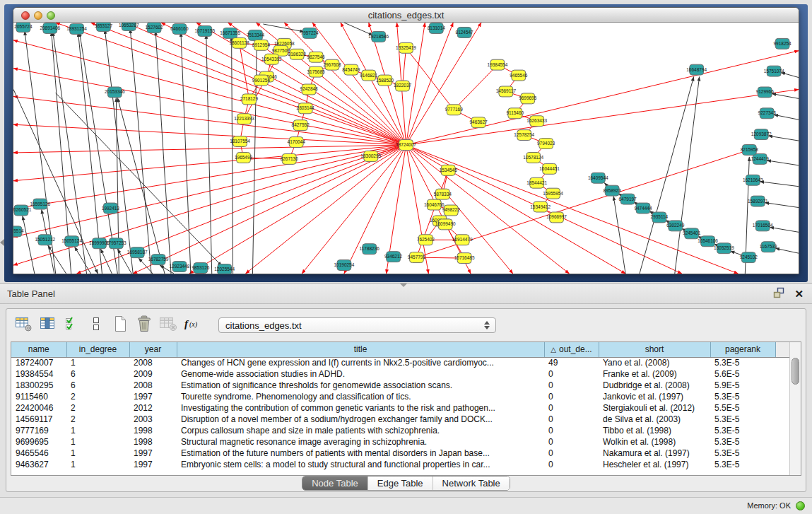 This screenshot has width=812, height=514. I want to click on graph-node: 10966997, so click(557, 218).